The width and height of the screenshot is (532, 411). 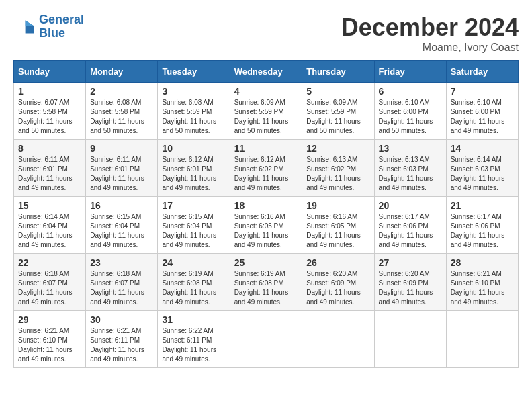 I want to click on day-number: 12, so click(x=338, y=148).